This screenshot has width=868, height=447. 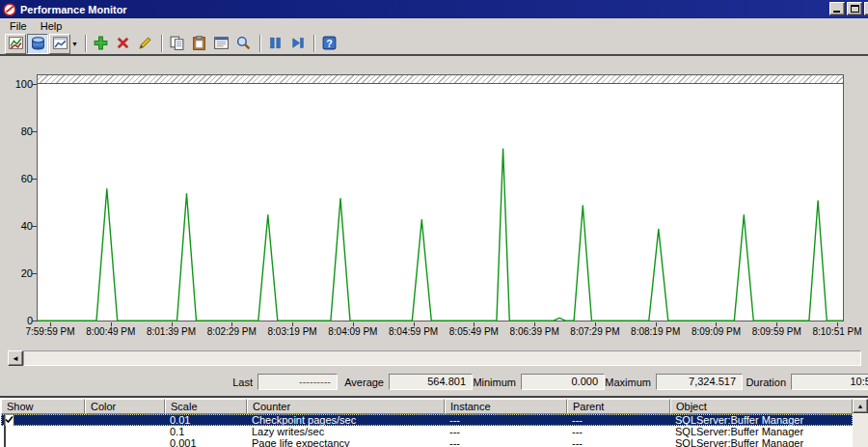 I want to click on scale-cell: 0.01, so click(x=206, y=420).